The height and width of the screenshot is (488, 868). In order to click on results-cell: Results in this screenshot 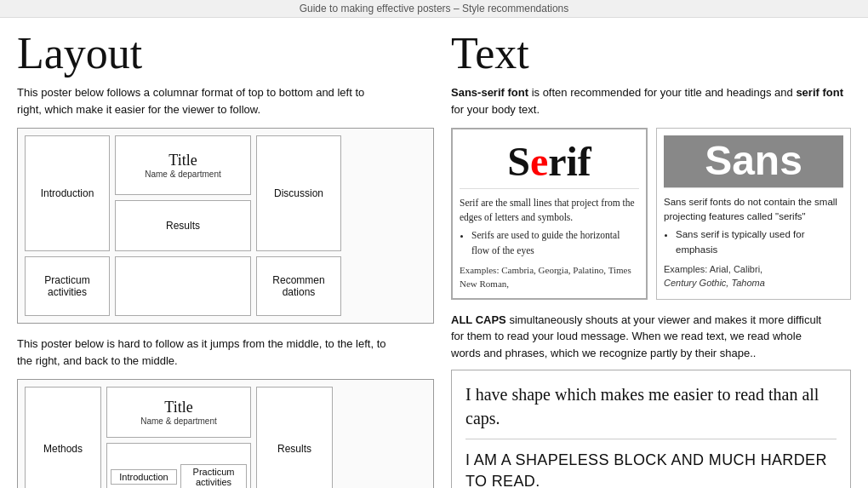, I will do `click(183, 226)`.